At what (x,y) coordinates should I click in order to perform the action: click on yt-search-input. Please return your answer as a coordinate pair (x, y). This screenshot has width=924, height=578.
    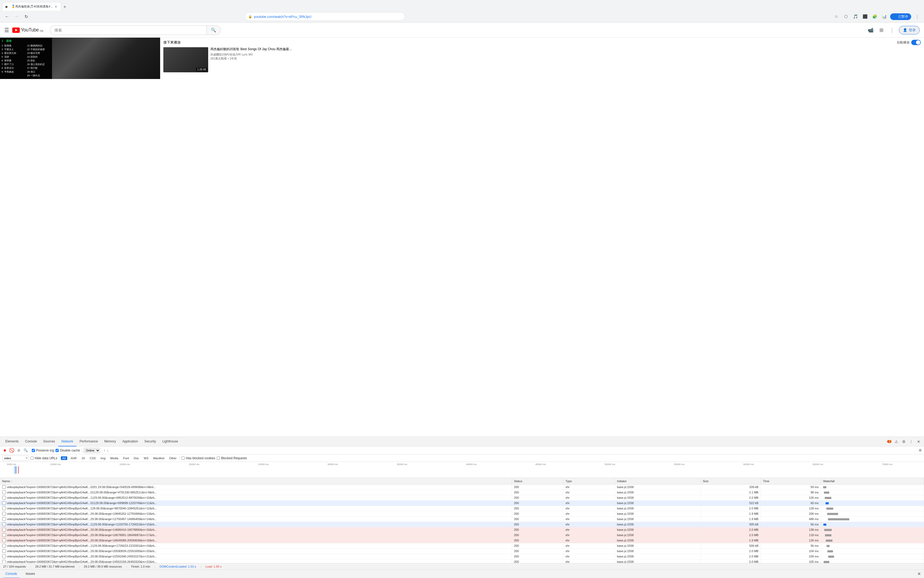
    Looking at the image, I should click on (128, 30).